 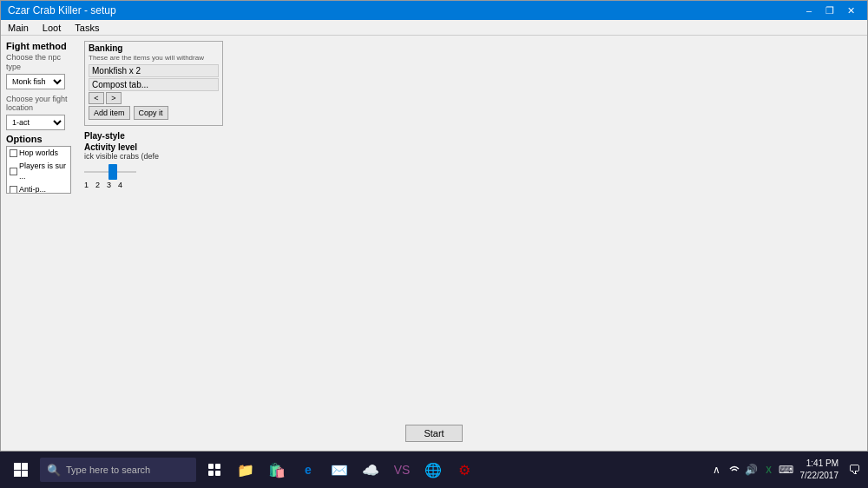 I want to click on choose-npc-label: Choose the npc type, so click(x=41, y=63).